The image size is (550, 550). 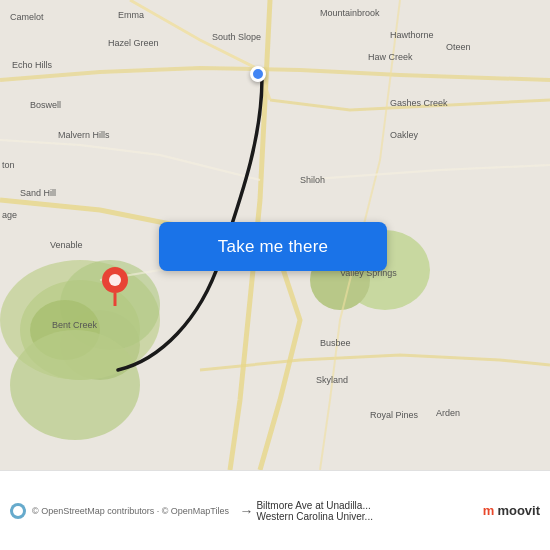 What do you see at coordinates (369, 511) in the screenshot?
I see `route-info: Biltmore Ave at Unadilla... Western Caro…` at bounding box center [369, 511].